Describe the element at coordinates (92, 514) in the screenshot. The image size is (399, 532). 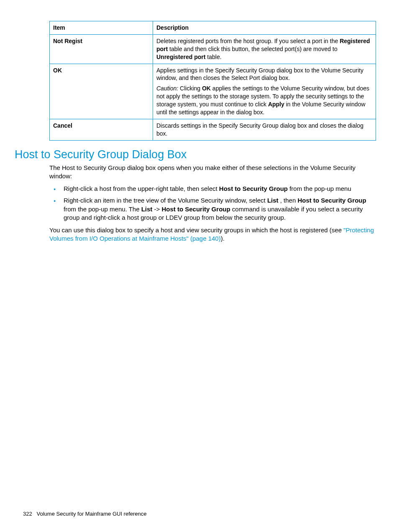
I see `footer-title: Volume Security for Mainframe GUI refere…` at that location.